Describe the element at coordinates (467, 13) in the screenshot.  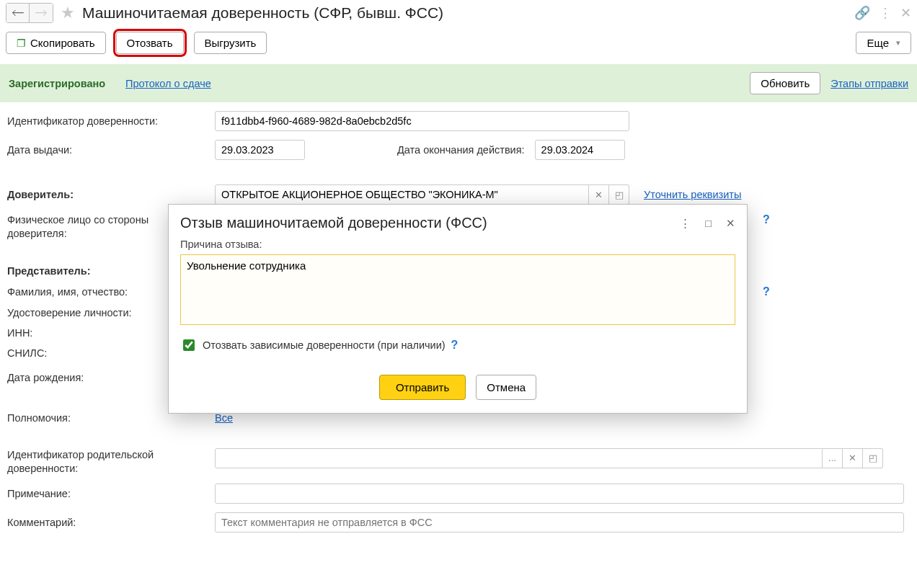
I see `page-title: Машиночитаемая доверенность (СФР, бывш. …` at that location.